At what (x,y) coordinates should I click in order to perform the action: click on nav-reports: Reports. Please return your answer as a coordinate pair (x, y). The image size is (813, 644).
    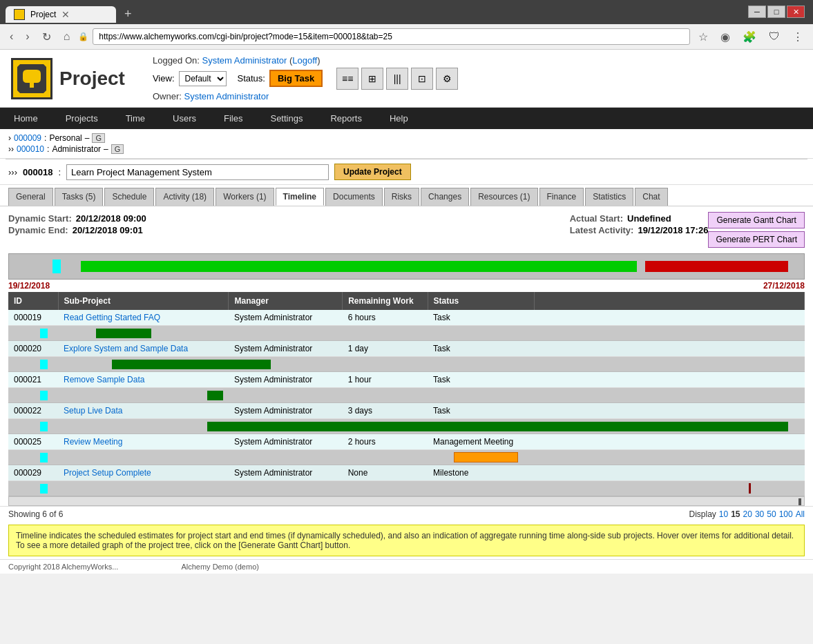
    Looking at the image, I should click on (346, 119).